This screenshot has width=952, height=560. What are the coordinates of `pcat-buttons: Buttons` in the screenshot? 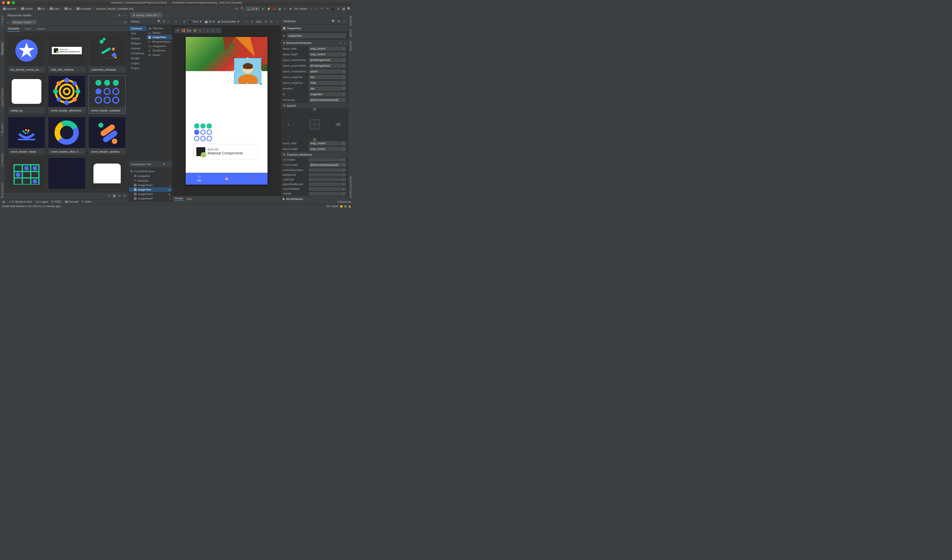 It's located at (138, 39).